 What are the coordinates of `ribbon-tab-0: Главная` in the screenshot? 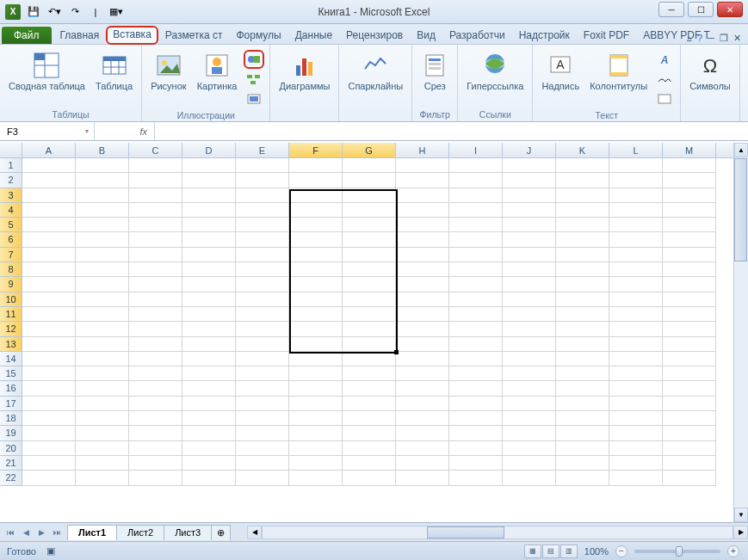 It's located at (80, 34).